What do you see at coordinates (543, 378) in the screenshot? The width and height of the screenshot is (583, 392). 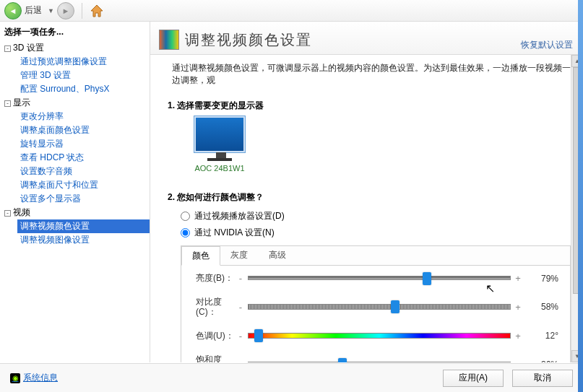 I see `cancel-button: 取消` at bounding box center [543, 378].